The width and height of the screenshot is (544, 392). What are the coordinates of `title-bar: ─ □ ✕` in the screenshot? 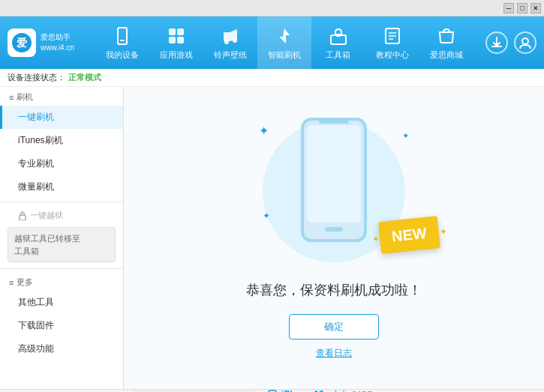 It's located at (272, 8).